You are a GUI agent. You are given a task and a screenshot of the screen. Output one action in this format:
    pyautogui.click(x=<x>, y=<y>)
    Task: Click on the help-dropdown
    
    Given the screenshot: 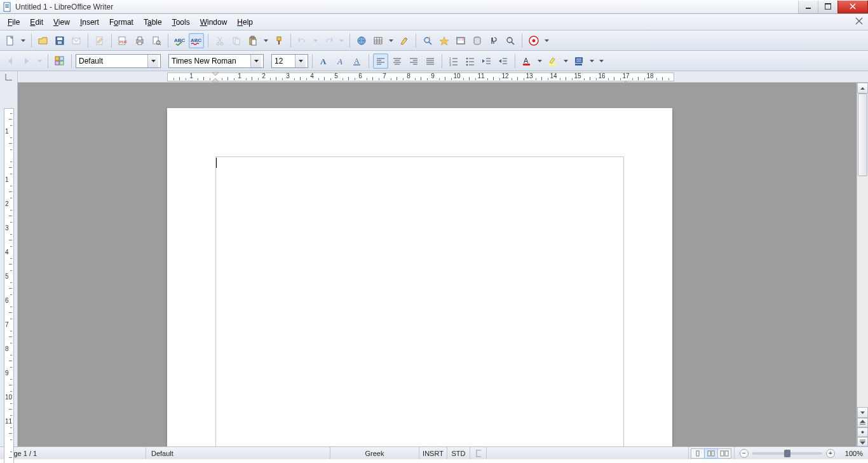 What is the action you would take?
    pyautogui.click(x=546, y=41)
    